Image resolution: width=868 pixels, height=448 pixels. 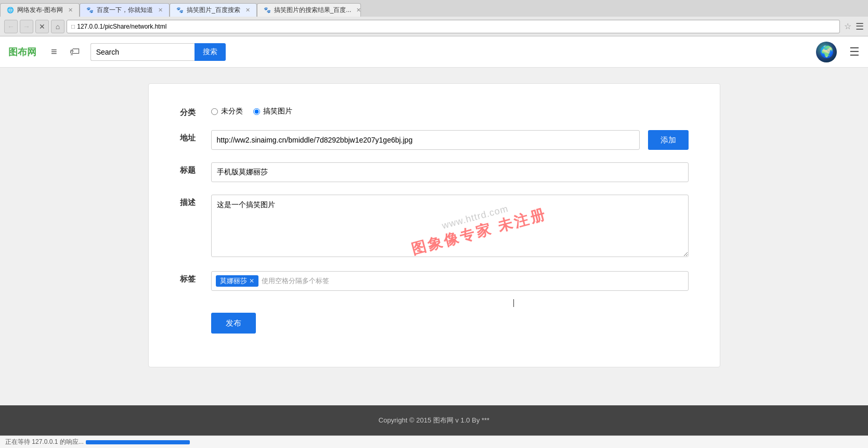 What do you see at coordinates (826, 52) in the screenshot?
I see `avatar: 🌍` at bounding box center [826, 52].